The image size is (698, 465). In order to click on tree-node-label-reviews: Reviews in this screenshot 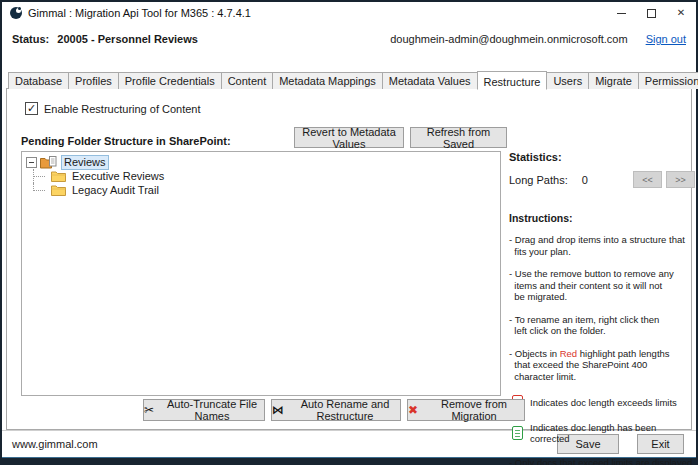, I will do `click(85, 162)`.